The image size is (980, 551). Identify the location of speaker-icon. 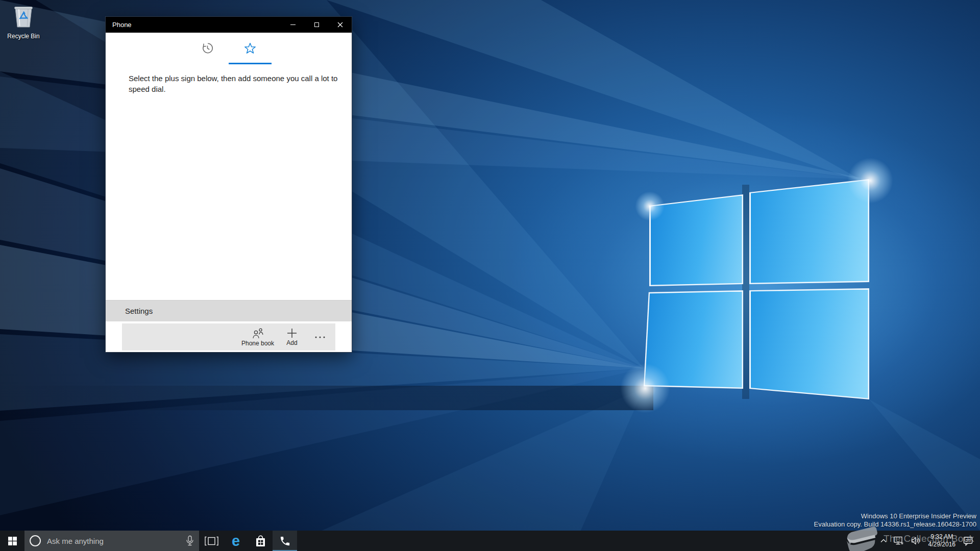
(916, 541).